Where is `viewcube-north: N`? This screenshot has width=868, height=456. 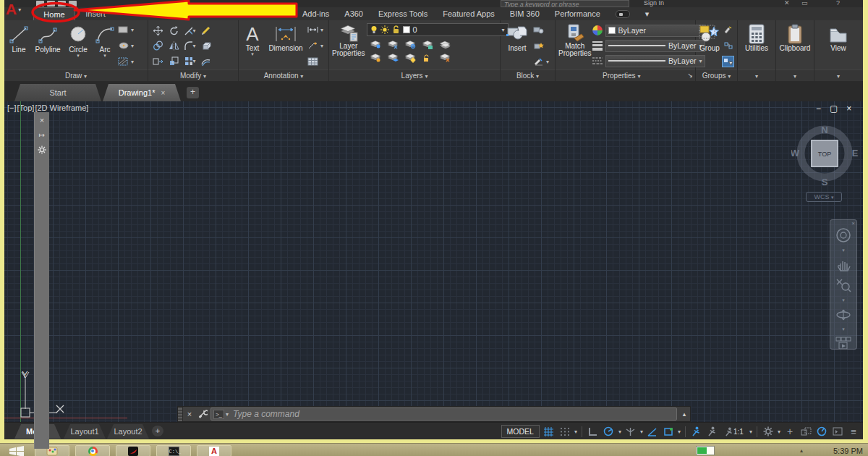
viewcube-north: N is located at coordinates (825, 130).